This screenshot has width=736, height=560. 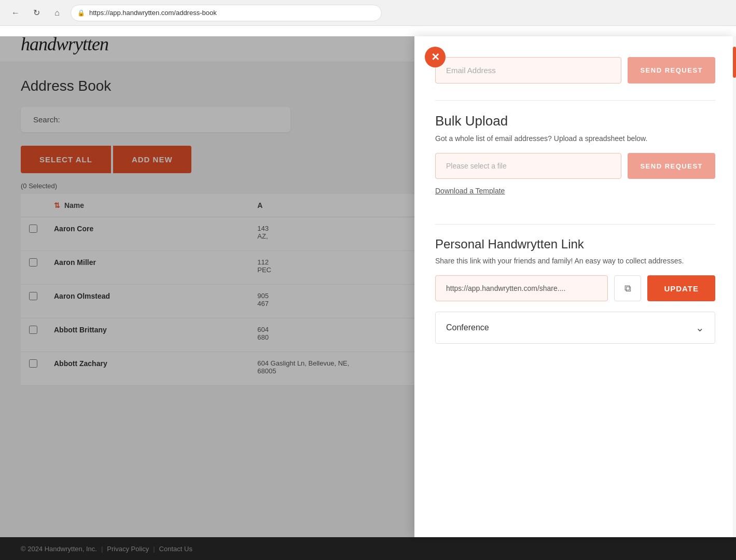 I want to click on email-section: SEND REQUEST, so click(x=575, y=71).